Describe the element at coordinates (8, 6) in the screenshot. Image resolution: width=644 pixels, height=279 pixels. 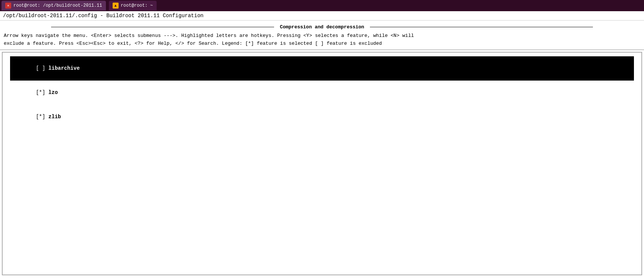
I see `tab-close-icon: ✕` at that location.